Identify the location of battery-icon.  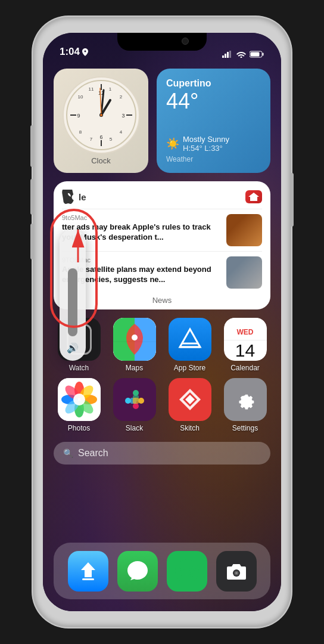
(257, 54).